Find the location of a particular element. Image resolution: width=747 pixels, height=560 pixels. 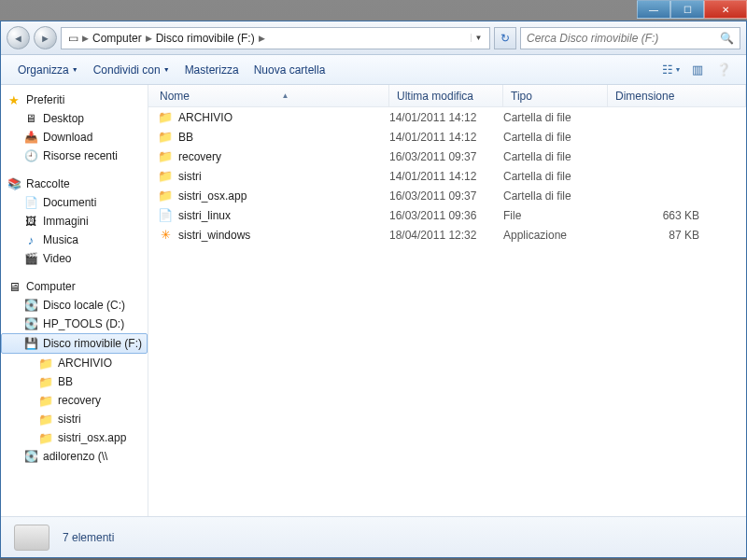

file-row: recovery16/03/2011 09:37Cartella di file is located at coordinates (447, 157).